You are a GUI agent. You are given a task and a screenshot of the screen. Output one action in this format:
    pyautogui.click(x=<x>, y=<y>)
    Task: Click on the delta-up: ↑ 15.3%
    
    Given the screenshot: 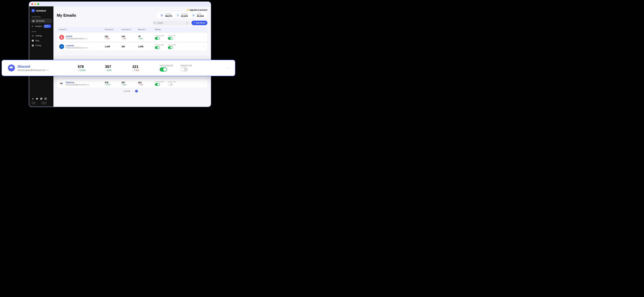 What is the action you would take?
    pyautogui.click(x=92, y=70)
    